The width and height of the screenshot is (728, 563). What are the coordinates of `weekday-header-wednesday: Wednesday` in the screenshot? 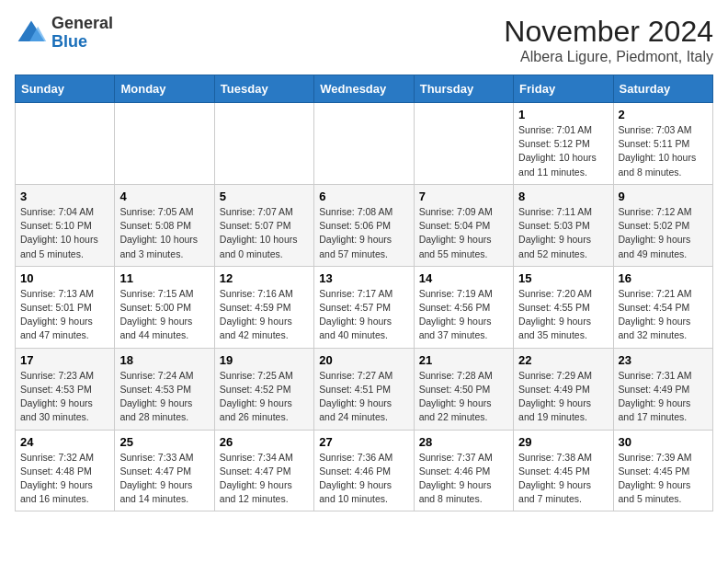 It's located at (364, 89).